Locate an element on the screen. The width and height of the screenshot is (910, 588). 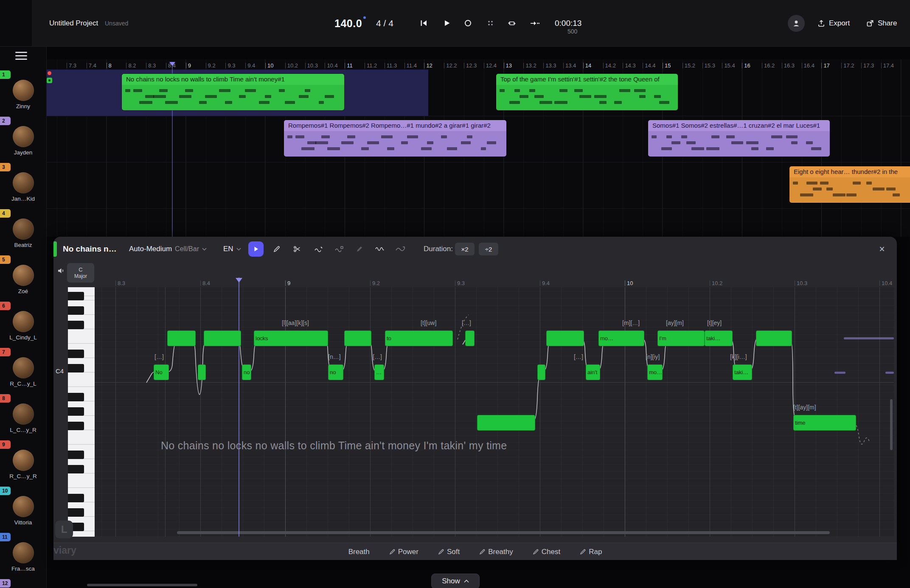
time-signature: 4 / 4 is located at coordinates (385, 23).